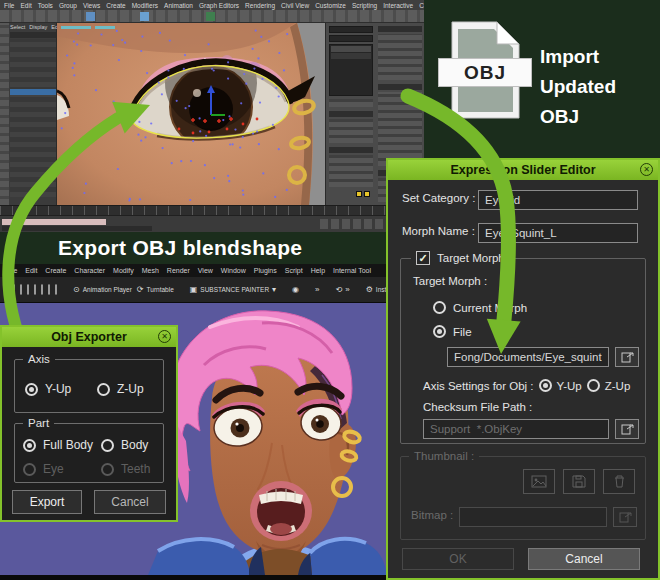 The image size is (660, 580). Describe the element at coordinates (219, 6) in the screenshot. I see `max-menu-item: Graph Editors` at that location.